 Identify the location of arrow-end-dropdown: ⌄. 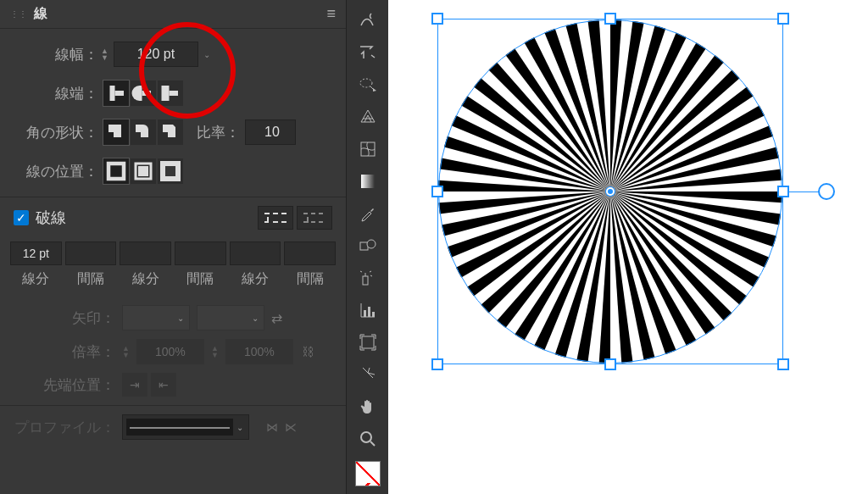
(231, 318).